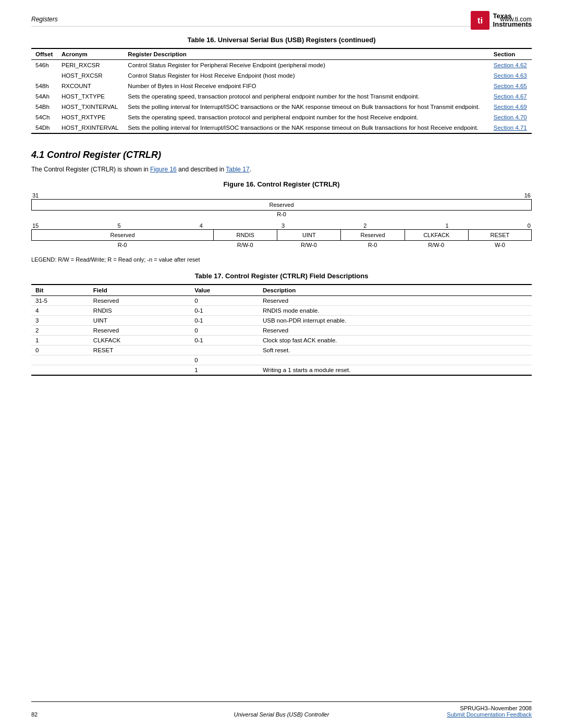 This screenshot has height=728, width=563. Describe the element at coordinates (282, 220) in the screenshot. I see `register-diagram: 31 16 Reserved R-0 15 5 4 3 2 1 0` at that location.